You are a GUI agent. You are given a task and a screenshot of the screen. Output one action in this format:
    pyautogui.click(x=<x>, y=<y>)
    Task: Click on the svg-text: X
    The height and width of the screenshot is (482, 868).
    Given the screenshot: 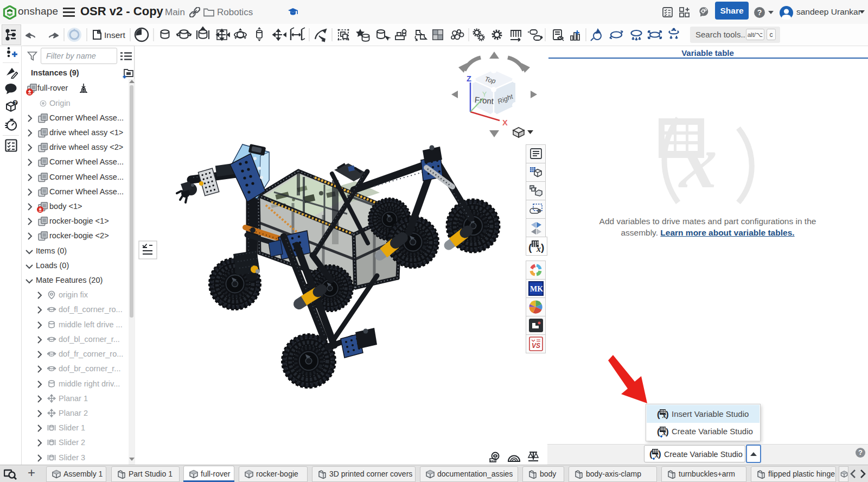 What is the action you would take?
    pyautogui.click(x=505, y=123)
    